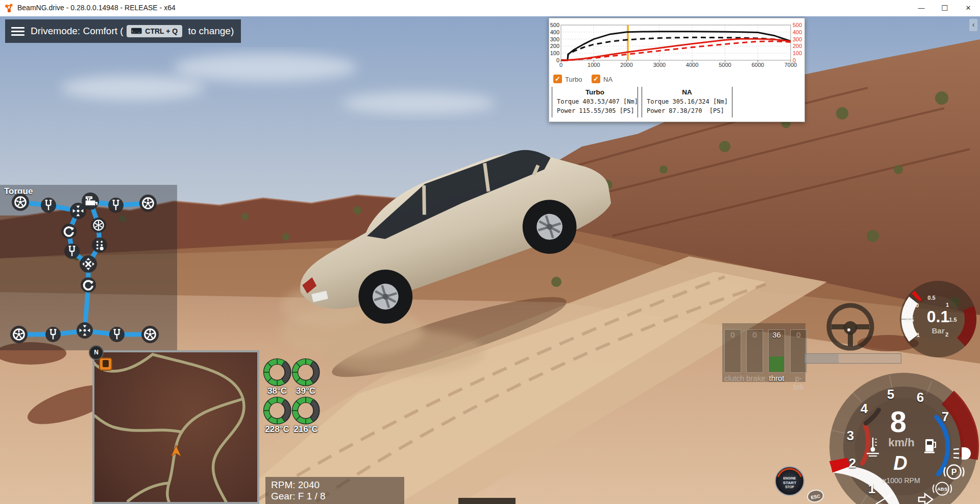 This screenshot has height=504, width=980. I want to click on na-checkbox: ✓, so click(596, 79).